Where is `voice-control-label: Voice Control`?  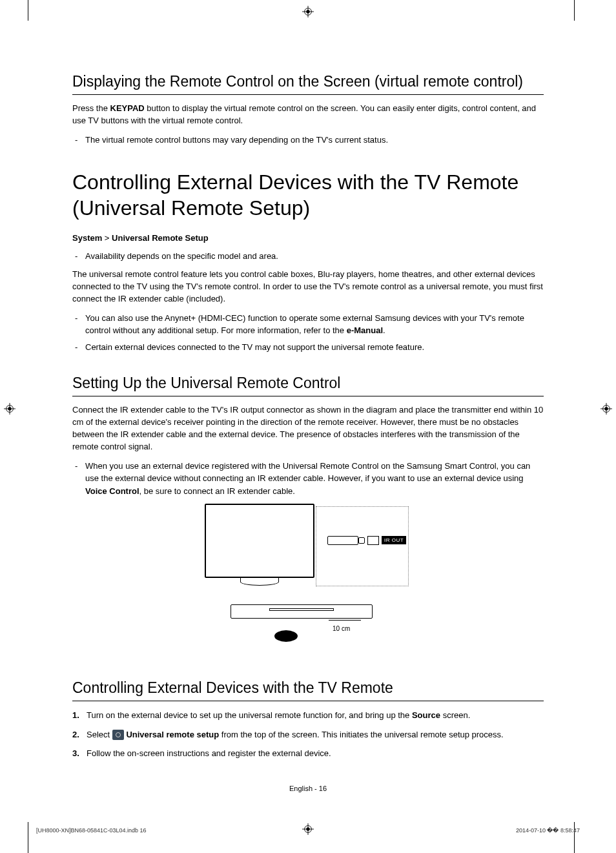
voice-control-label: Voice Control is located at coordinates (112, 491).